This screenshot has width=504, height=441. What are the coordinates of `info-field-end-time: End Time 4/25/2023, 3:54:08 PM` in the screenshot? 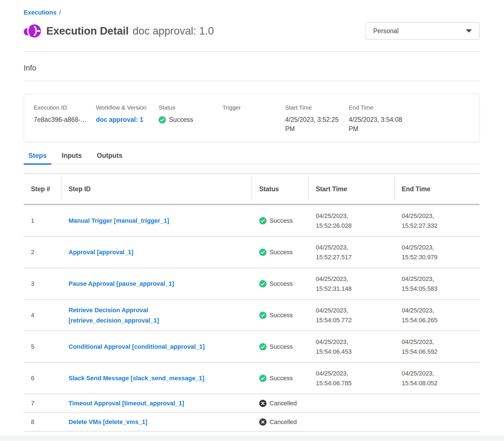 It's located at (381, 119).